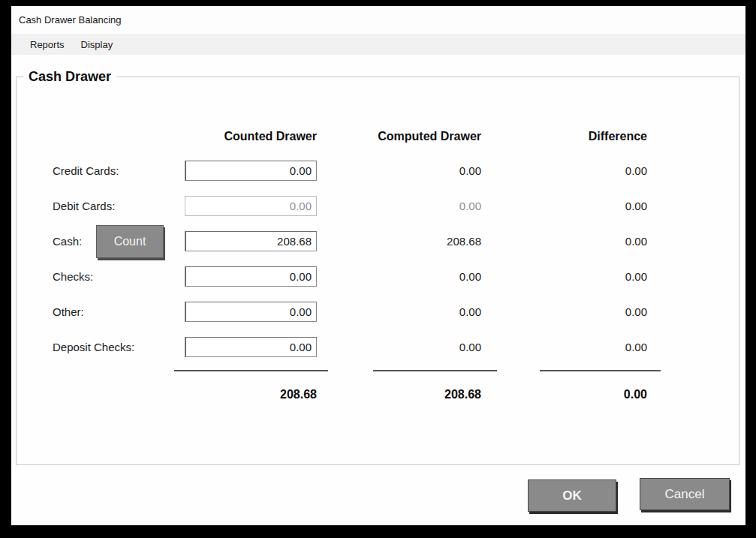 This screenshot has height=538, width=756. Describe the element at coordinates (119, 137) in the screenshot. I see `header-spacer` at that location.